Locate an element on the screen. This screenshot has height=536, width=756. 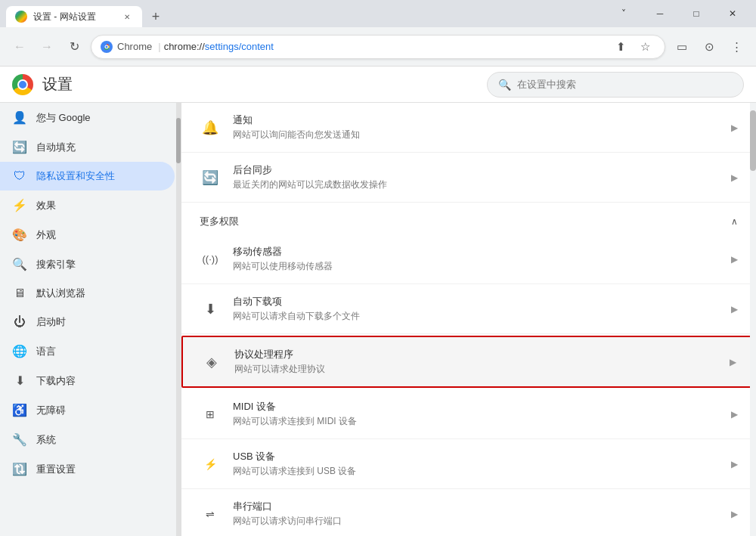
auto-download-arrow: ▶ is located at coordinates (735, 309).